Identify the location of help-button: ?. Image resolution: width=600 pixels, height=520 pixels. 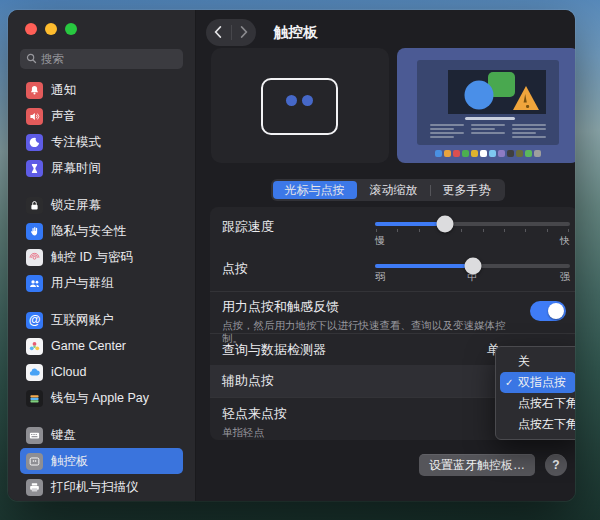
(556, 465).